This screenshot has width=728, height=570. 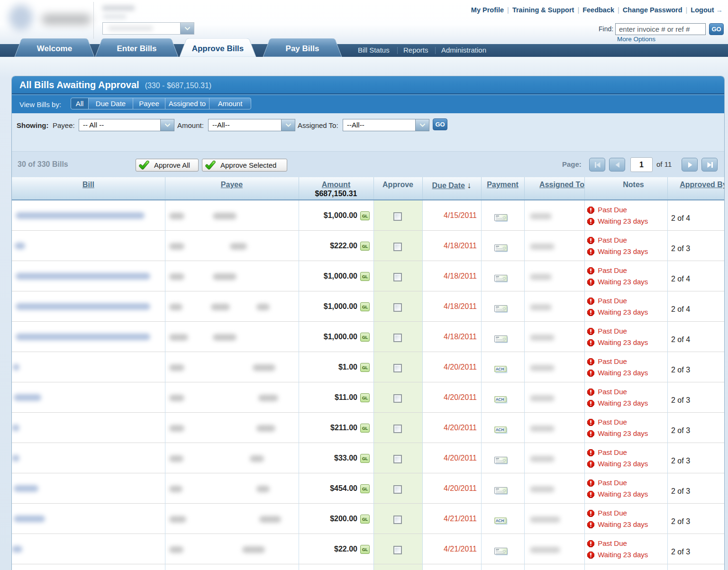 I want to click on svg-text: Pay Bills, so click(x=302, y=48).